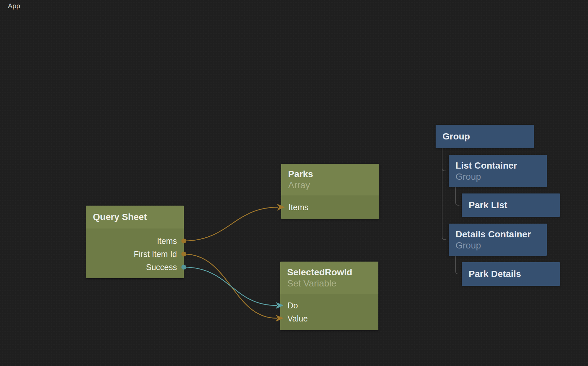 The image size is (588, 366). Describe the element at coordinates (501, 166) in the screenshot. I see `node-title: List Container` at that location.